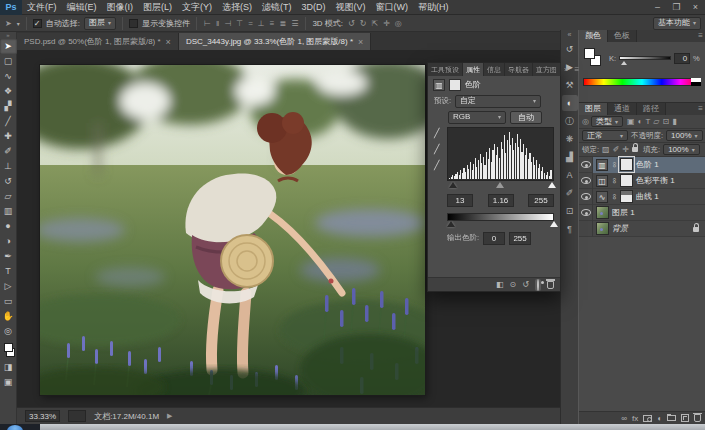 The image size is (705, 430). I want to click on hand-tool: ✋, so click(8, 316).